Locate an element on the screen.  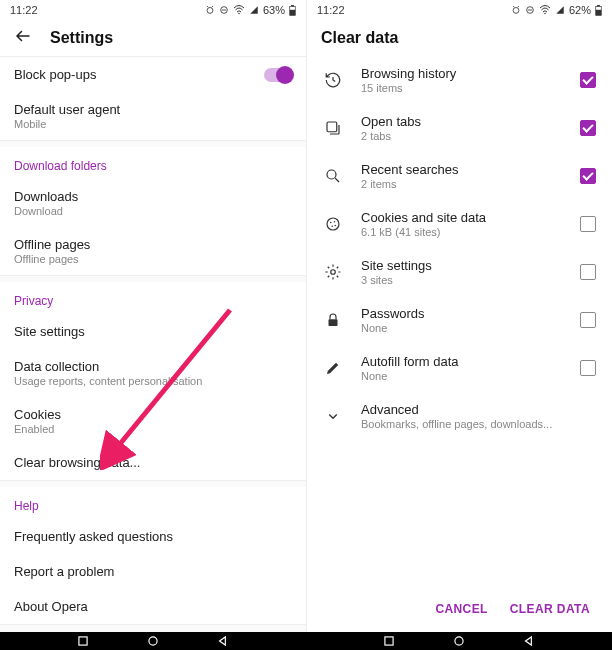
row-offline-pages: Offline pages Offline pages is located at coordinates (153, 251).